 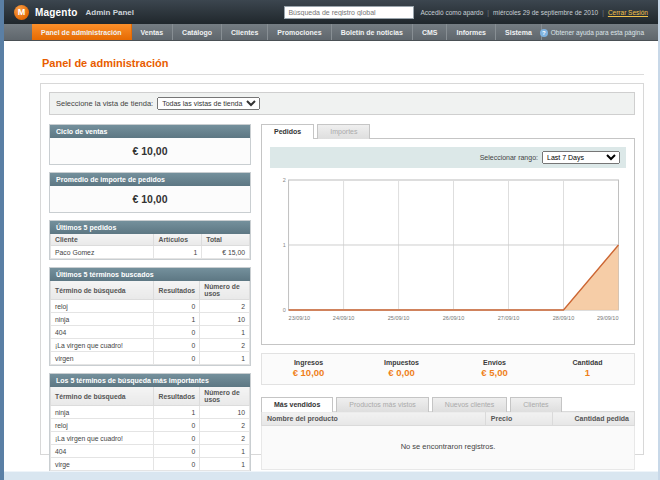 I want to click on svg-text: 29/09/10, so click(x=608, y=318).